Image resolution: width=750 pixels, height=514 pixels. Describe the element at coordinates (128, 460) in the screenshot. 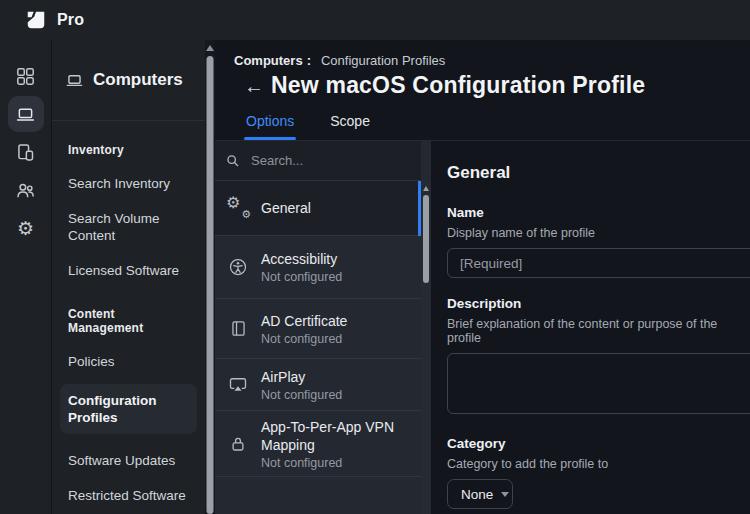

I see `sidebar-item-software-updates: Software Updates` at that location.